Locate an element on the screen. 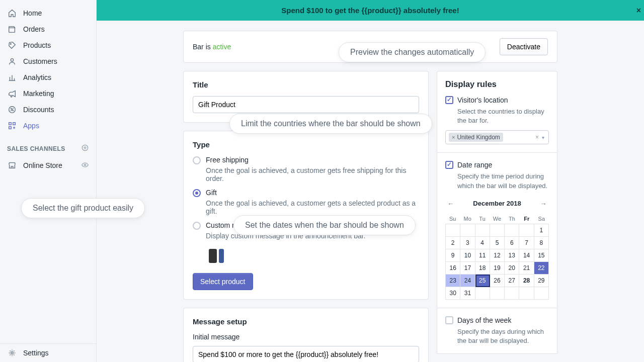 The height and width of the screenshot is (362, 644). cal-day: 22 is located at coordinates (541, 268).